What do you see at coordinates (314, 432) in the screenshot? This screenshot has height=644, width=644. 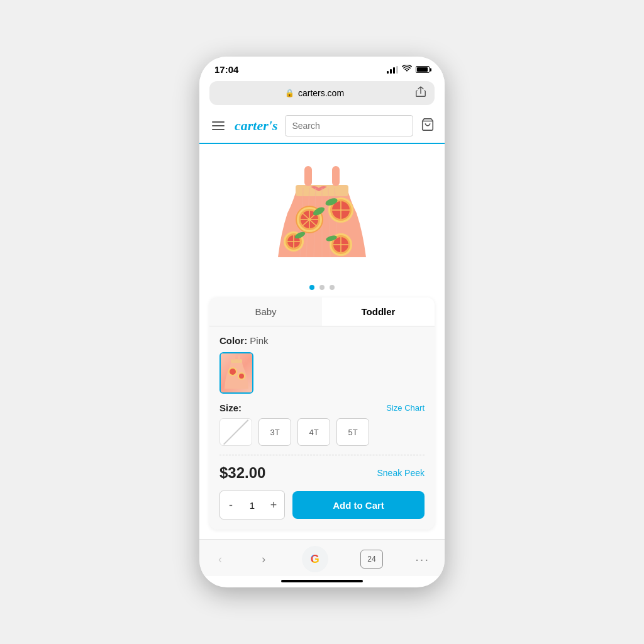 I see `size-btn-4t: 4T` at bounding box center [314, 432].